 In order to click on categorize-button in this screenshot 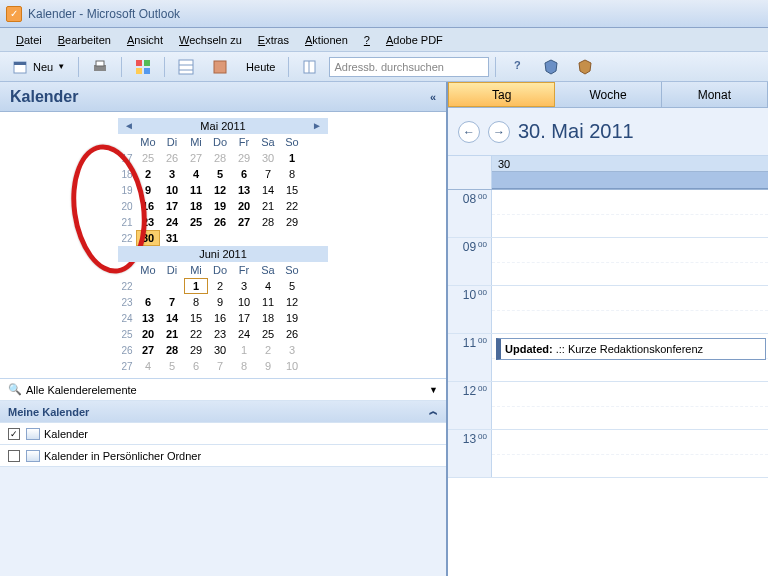, I will do `click(143, 67)`.